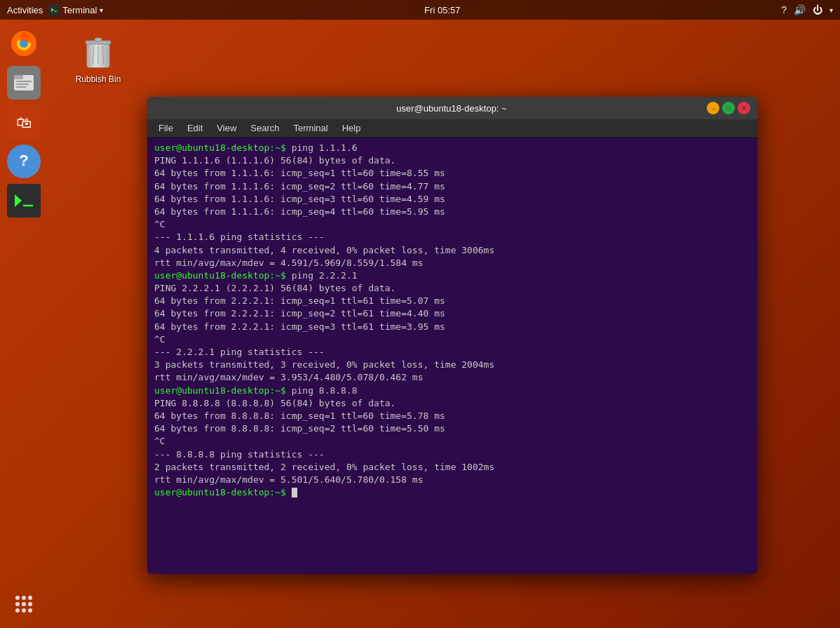  What do you see at coordinates (352, 128) in the screenshot?
I see `menu-help: Help` at bounding box center [352, 128].